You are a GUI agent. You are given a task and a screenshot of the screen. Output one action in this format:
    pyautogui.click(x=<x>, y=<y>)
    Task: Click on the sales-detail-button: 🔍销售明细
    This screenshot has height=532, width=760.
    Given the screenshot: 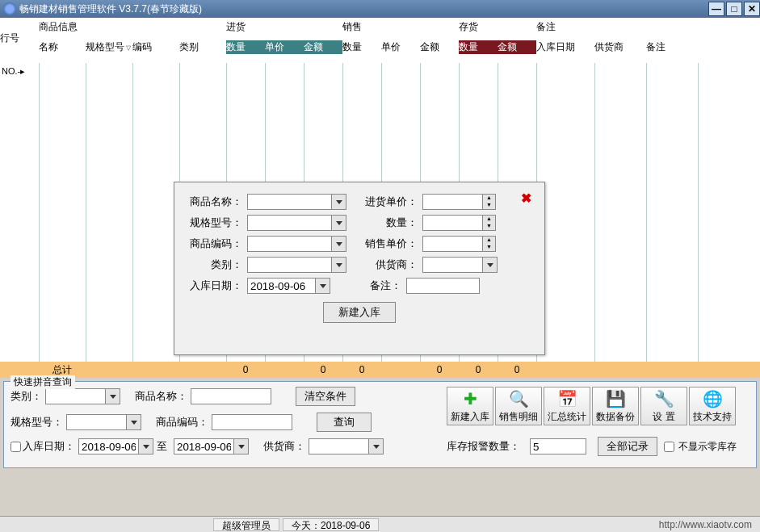 What is the action you would take?
    pyautogui.click(x=519, y=406)
    